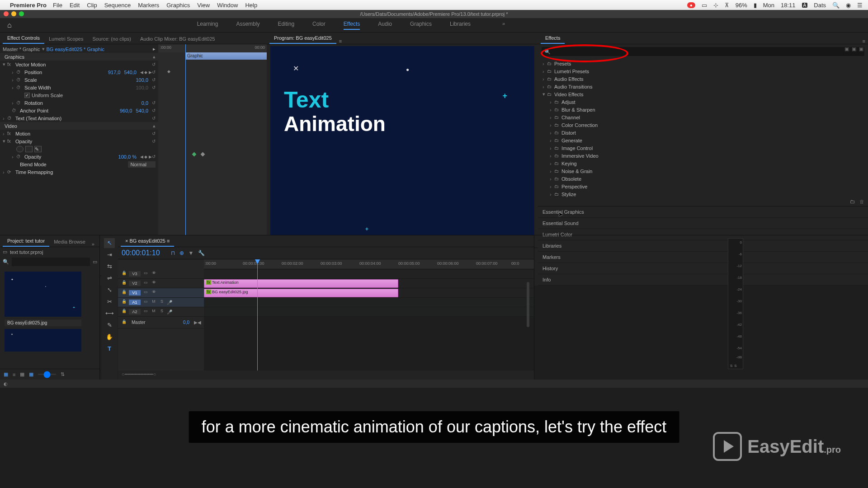 This screenshot has width=868, height=488. I want to click on timeline-toggle-icon: ▸, so click(154, 49).